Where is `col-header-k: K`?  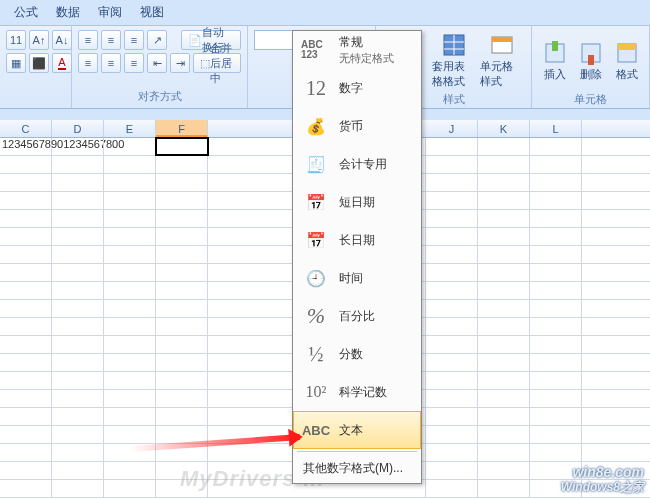 col-header-k: K is located at coordinates (504, 128).